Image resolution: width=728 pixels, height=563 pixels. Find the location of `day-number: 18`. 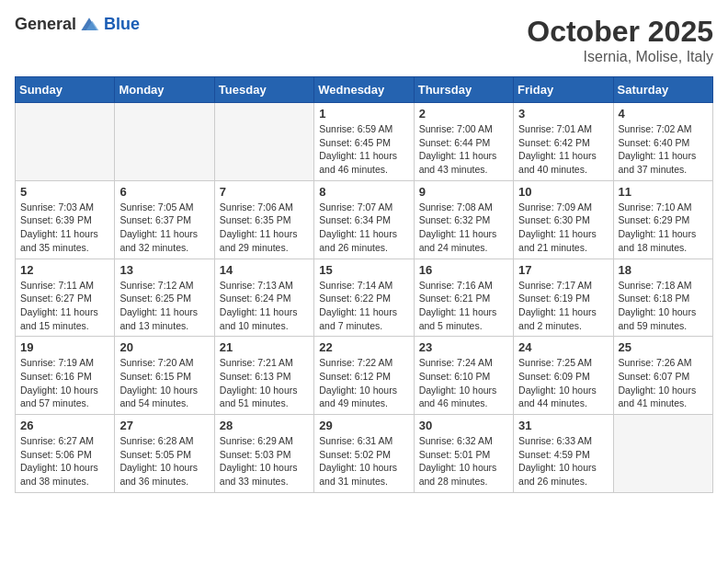

day-number: 18 is located at coordinates (664, 270).